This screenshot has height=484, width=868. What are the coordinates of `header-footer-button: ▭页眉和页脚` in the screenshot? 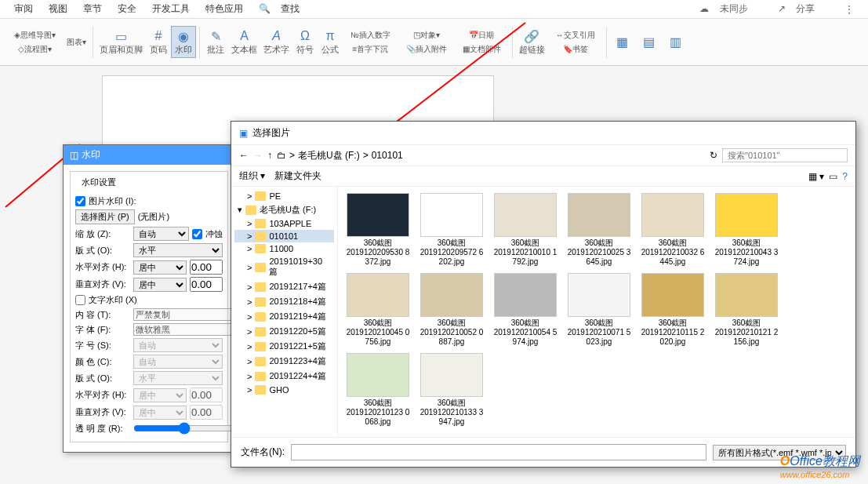 It's located at (121, 42).